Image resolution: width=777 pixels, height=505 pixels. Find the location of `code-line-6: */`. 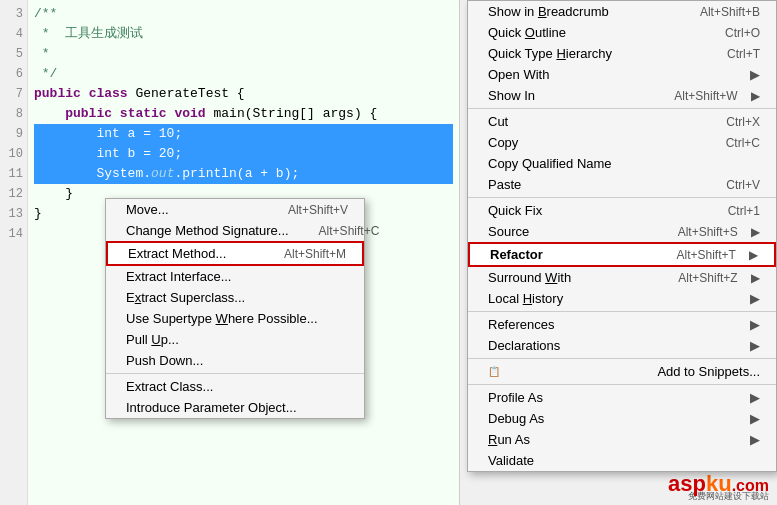

code-line-6: */ is located at coordinates (244, 74).